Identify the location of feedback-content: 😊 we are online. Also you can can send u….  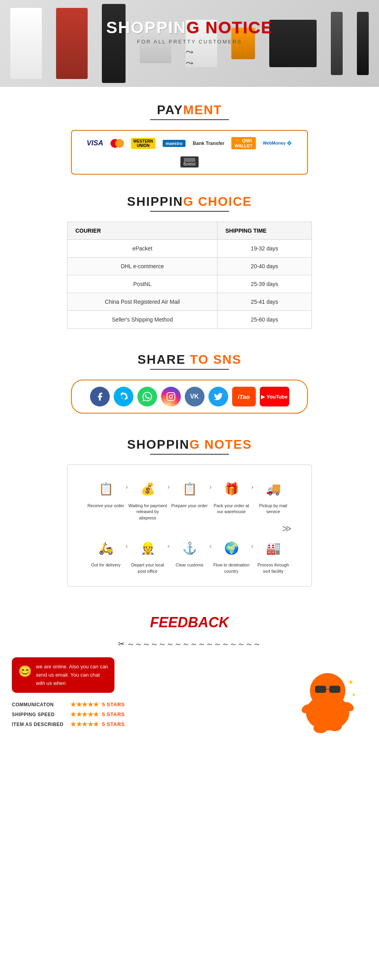
(190, 697).